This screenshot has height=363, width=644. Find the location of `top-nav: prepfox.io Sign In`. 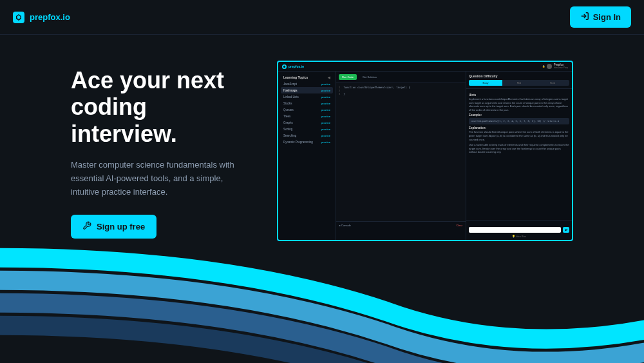

top-nav: prepfox.io Sign In is located at coordinates (322, 17).